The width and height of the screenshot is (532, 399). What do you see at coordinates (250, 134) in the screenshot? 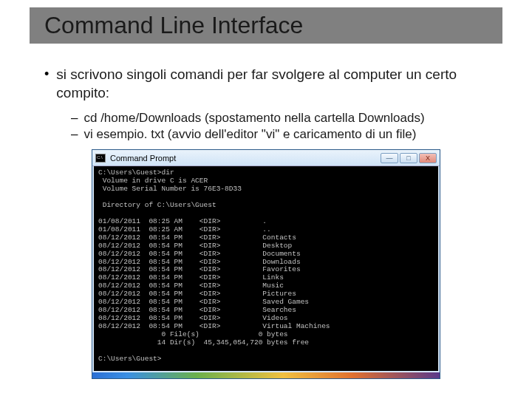
I see `sub-bullet-text: vi esempio. txt (avvio dell'editor "vi" …` at bounding box center [250, 134].